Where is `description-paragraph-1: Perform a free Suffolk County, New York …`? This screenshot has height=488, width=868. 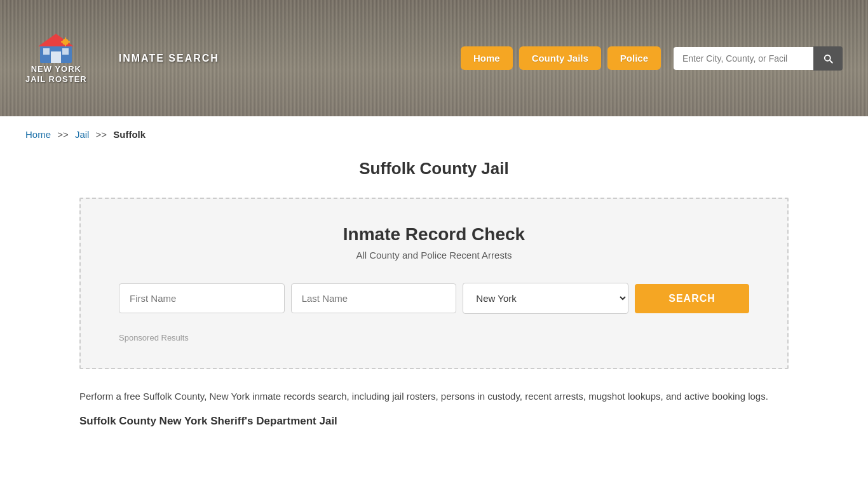
description-paragraph-1: Perform a free Suffolk County, New York … is located at coordinates (434, 396).